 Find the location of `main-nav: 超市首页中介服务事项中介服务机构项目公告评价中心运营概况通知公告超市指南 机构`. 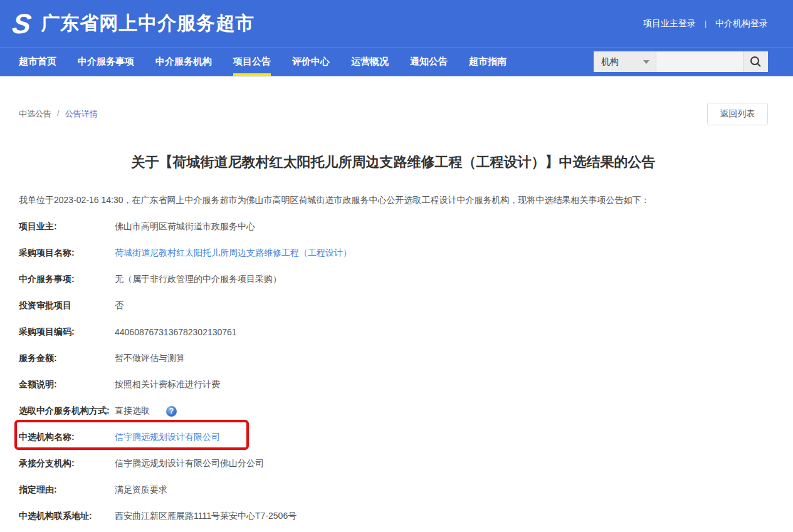

main-nav: 超市首页中介服务事项中介服务机构项目公告评价中心运营概况通知公告超市指南 机构 is located at coordinates (396, 62).